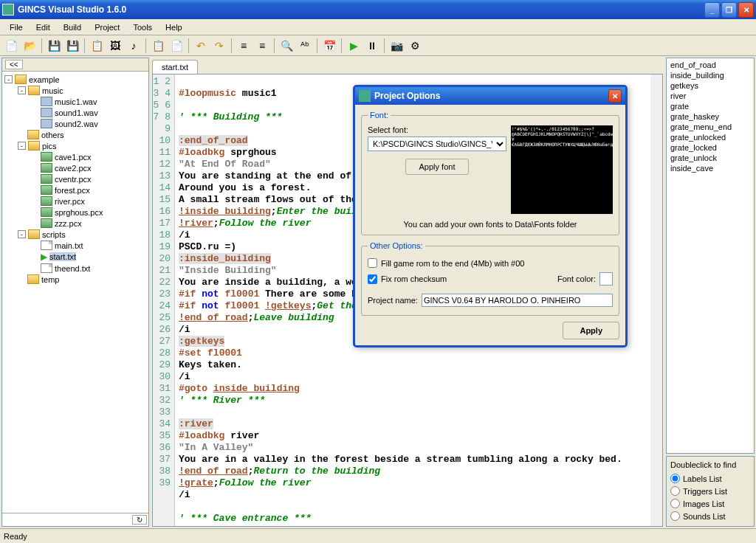  What do you see at coordinates (729, 10) in the screenshot?
I see `maximize-button: ❐` at bounding box center [729, 10].